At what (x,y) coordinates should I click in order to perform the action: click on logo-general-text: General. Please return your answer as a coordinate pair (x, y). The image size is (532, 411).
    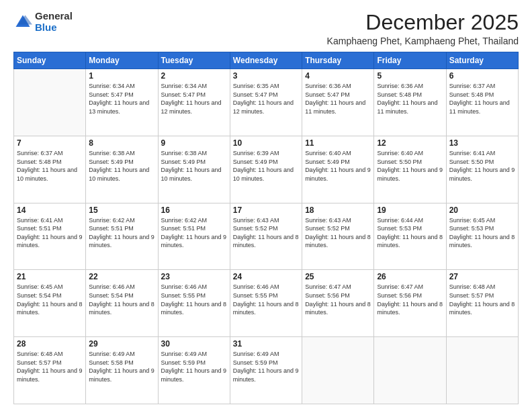
    Looking at the image, I should click on (54, 16).